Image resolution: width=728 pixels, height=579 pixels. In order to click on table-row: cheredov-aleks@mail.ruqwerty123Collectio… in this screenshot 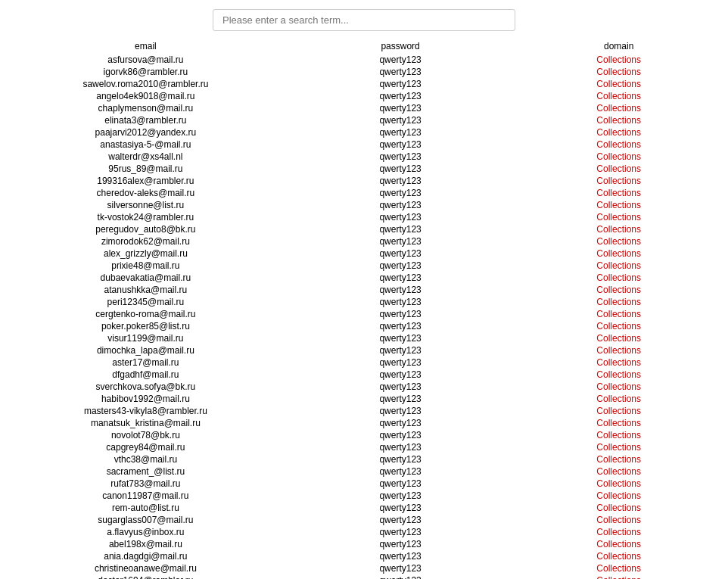, I will do `click(364, 193)`.